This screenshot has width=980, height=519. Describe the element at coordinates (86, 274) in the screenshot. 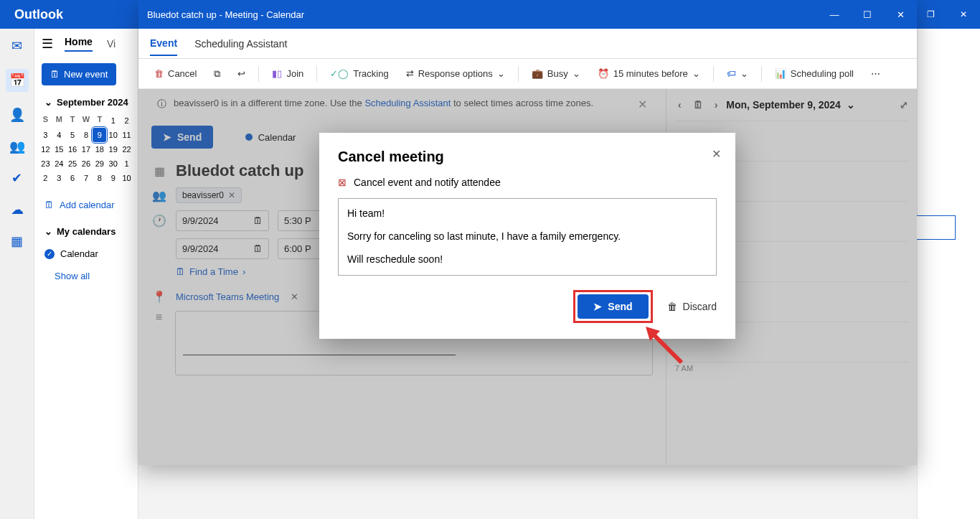

I see `sidebar: ☰ Home Vi 🗓 New event ⌄ September 2024 S…` at that location.